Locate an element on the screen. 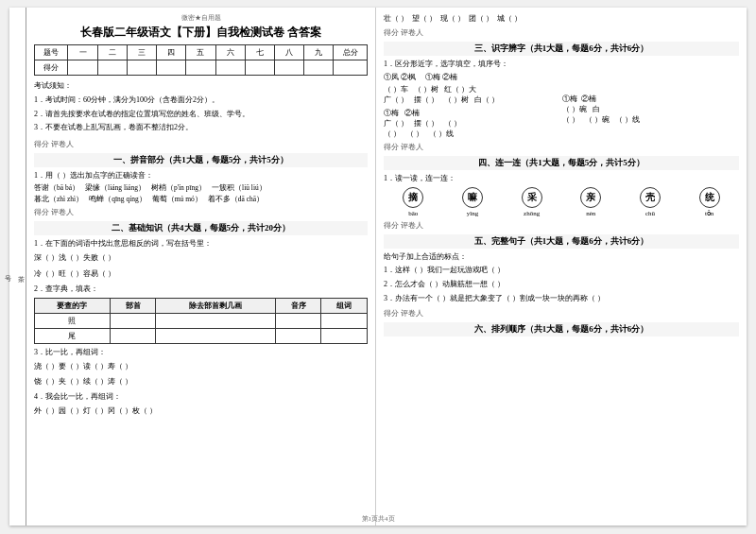 The image size is (756, 534). antonym-row-1: 深（ ）浅（ ）失败（ ） is located at coordinates (200, 258).